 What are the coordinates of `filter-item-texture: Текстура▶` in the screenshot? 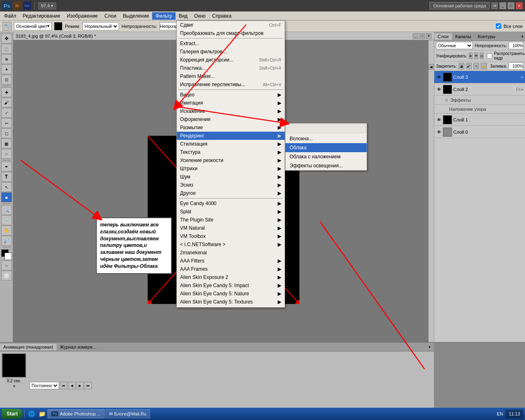 It's located at (231, 152).